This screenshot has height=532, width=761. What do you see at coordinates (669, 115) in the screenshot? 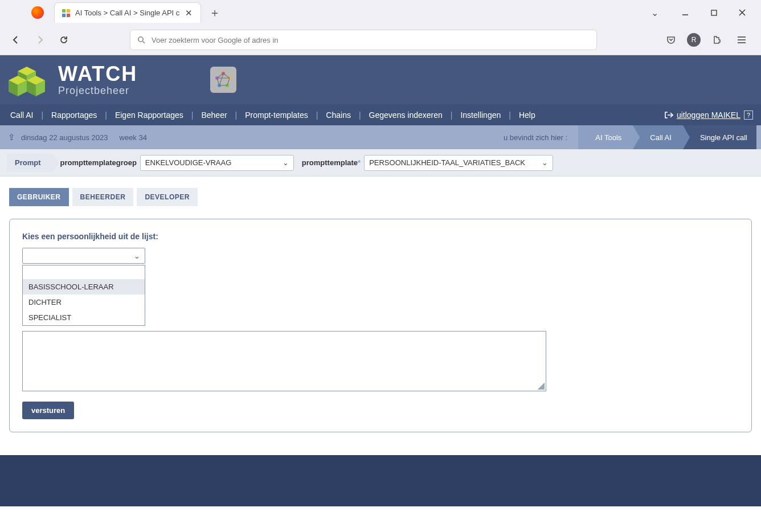
I see `logout-icon` at bounding box center [669, 115].